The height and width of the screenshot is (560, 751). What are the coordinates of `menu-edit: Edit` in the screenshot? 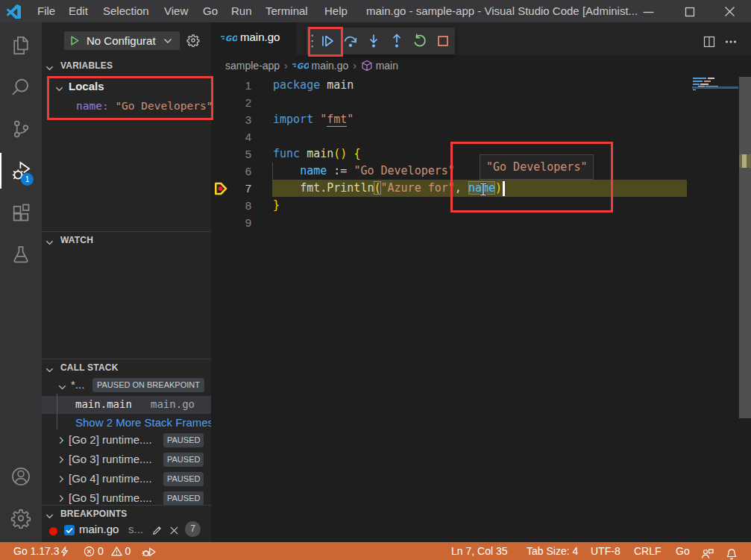 It's located at (78, 11).